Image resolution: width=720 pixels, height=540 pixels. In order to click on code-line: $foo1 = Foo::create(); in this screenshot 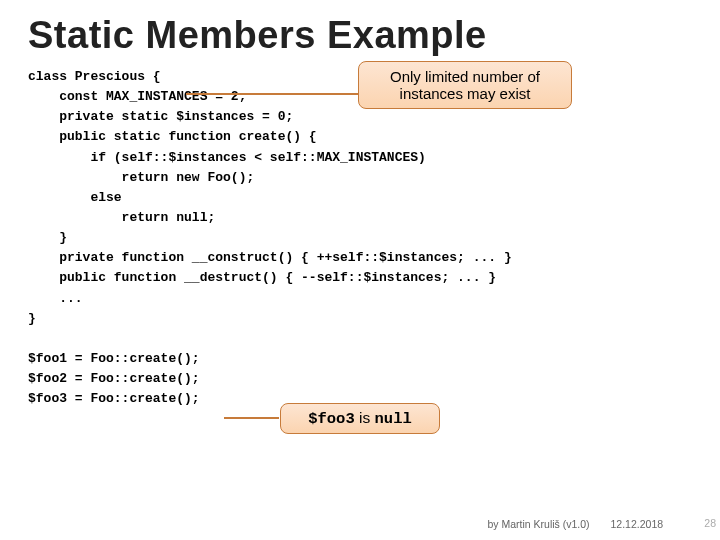, I will do `click(114, 358)`.